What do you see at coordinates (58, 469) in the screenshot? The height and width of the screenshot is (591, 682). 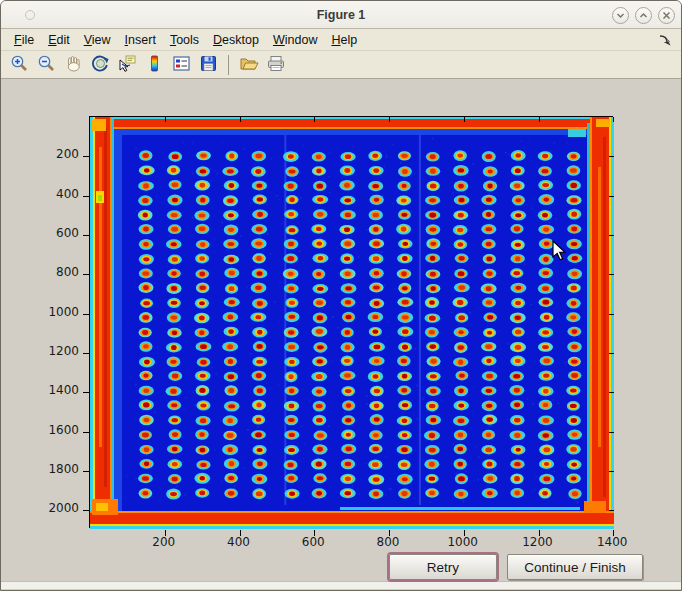 I see `y-tick-label: 1800` at bounding box center [58, 469].